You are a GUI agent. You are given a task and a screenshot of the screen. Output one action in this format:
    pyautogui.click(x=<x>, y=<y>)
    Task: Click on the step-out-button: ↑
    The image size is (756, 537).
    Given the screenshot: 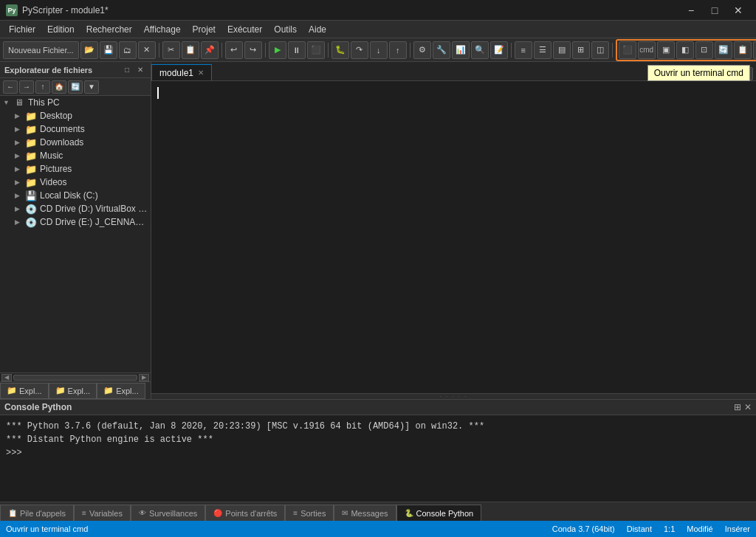 What is the action you would take?
    pyautogui.click(x=398, y=50)
    